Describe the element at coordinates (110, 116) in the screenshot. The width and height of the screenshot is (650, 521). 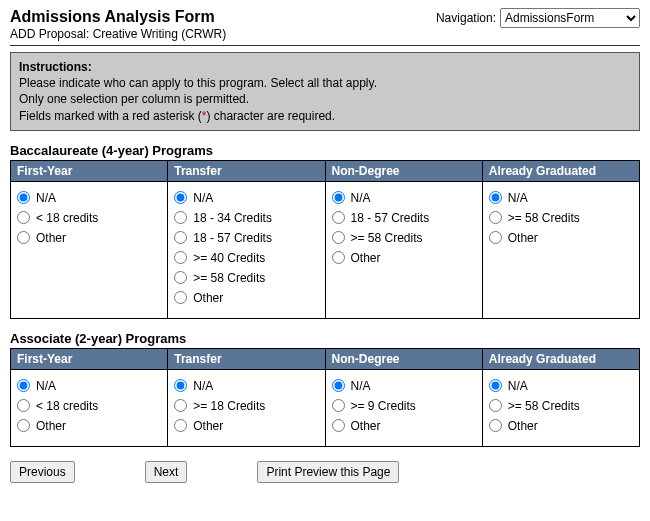
I see `instructions-line3a: Fields marked with a red asterisk (` at that location.